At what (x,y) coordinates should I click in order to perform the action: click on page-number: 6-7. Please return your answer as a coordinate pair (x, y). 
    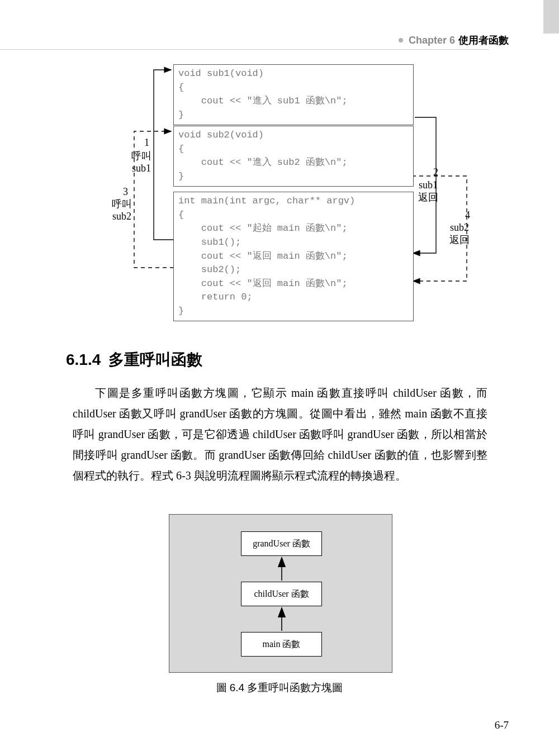
    Looking at the image, I should click on (502, 725).